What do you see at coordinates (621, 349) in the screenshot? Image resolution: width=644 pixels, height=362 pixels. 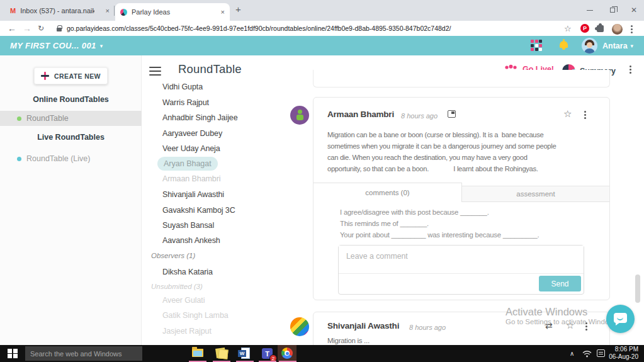 I see `clock-time: 8:06 PM` at bounding box center [621, 349].